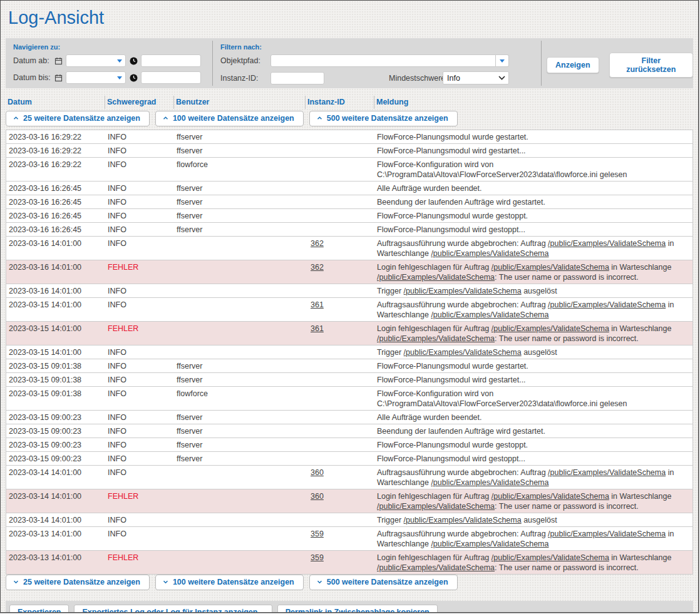 Image resolution: width=700 pixels, height=614 pixels. What do you see at coordinates (171, 61) in the screenshot?
I see `time-from-input` at bounding box center [171, 61].